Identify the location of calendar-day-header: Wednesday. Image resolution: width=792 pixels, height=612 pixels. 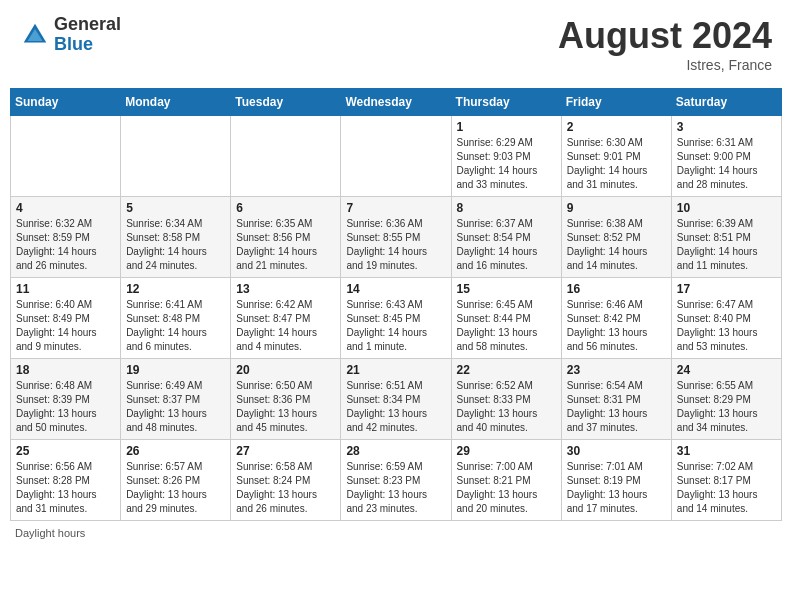
(396, 102).